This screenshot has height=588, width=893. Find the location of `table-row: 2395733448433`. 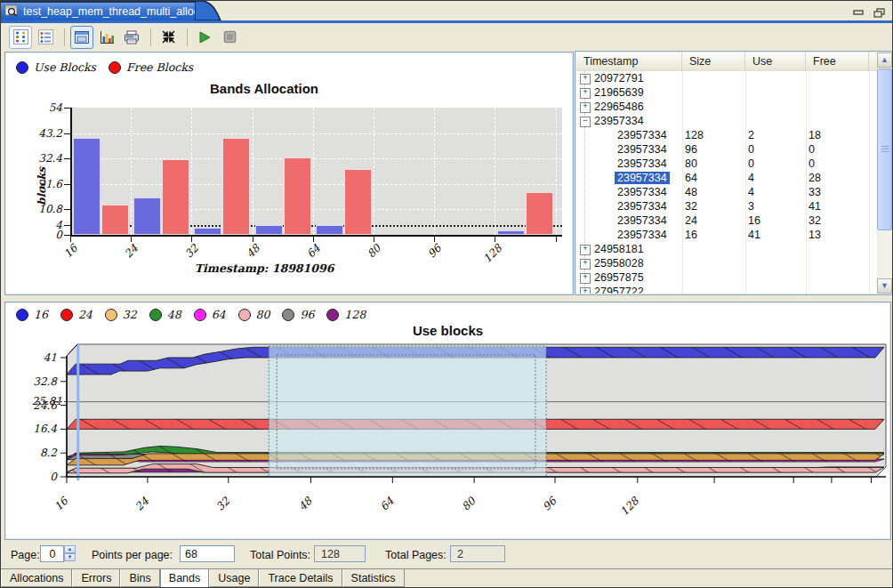

table-row: 2395733448433 is located at coordinates (727, 192).